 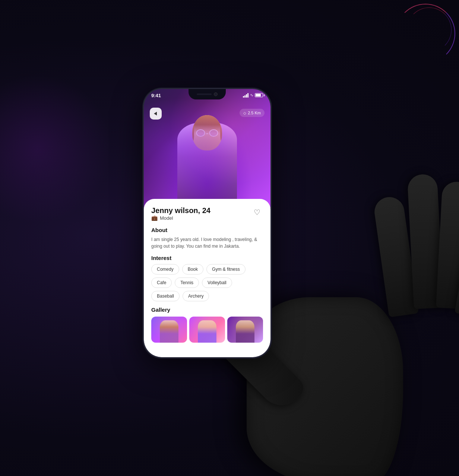 I want to click on card-header: Jenny wilson, 24 💼 Model ♡, so click(x=207, y=216).